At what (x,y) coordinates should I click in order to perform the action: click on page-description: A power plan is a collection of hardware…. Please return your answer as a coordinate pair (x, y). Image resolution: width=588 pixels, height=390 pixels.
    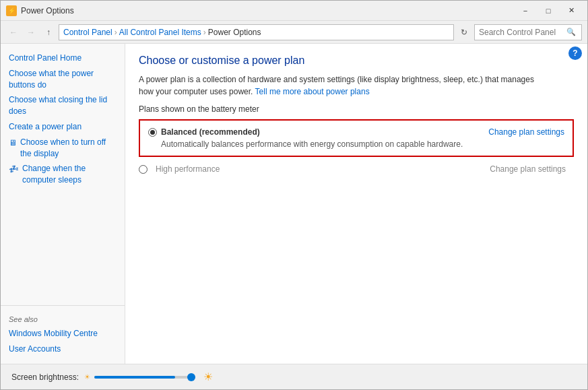
    Looking at the image, I should click on (356, 86).